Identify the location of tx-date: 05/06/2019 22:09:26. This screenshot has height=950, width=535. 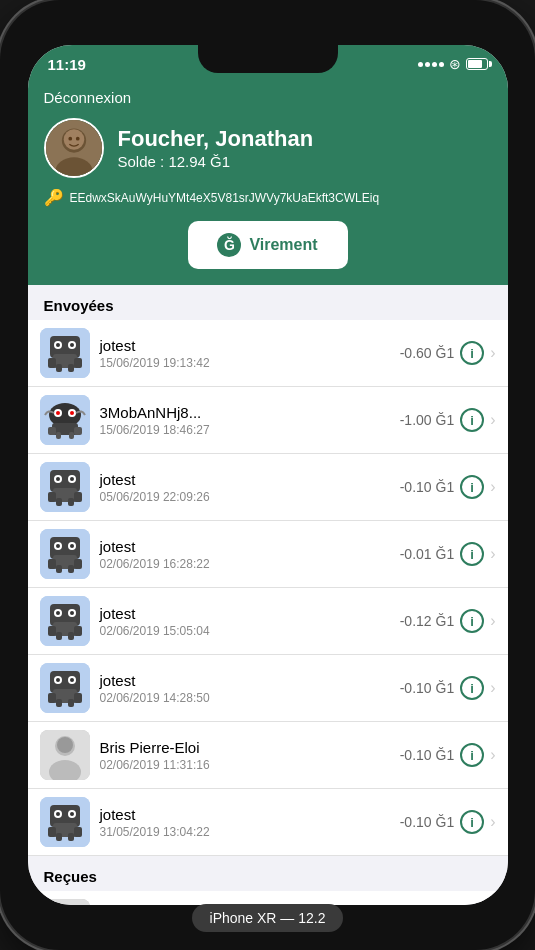
(245, 497).